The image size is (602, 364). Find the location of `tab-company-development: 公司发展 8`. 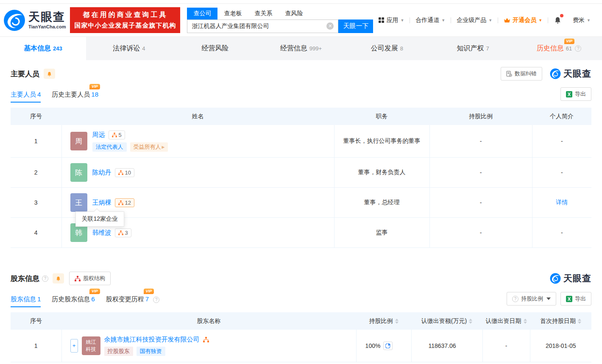

tab-company-development: 公司发展 8 is located at coordinates (387, 48).